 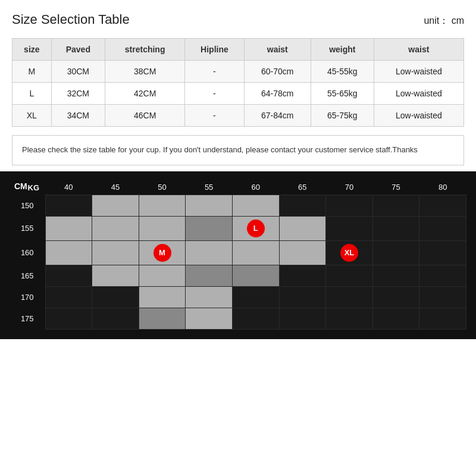 I want to click on chart-cm-header: 170, so click(x=27, y=297).